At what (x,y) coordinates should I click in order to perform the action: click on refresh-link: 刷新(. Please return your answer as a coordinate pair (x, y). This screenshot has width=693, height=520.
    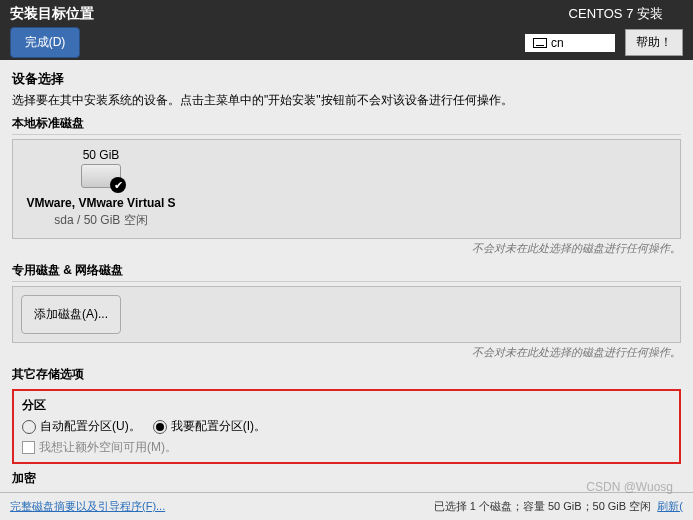
    Looking at the image, I should click on (670, 506).